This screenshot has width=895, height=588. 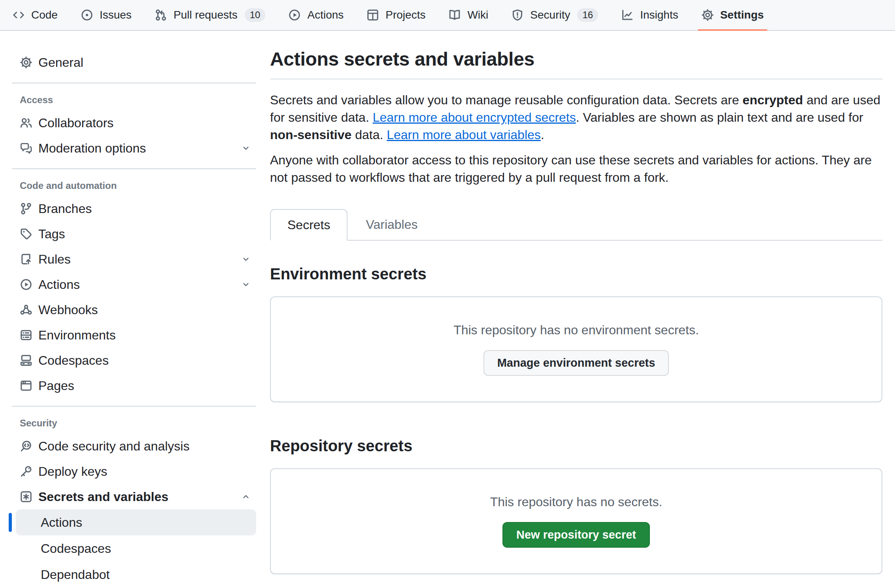 I want to click on sidebar-item-label: Tags, so click(x=52, y=234).